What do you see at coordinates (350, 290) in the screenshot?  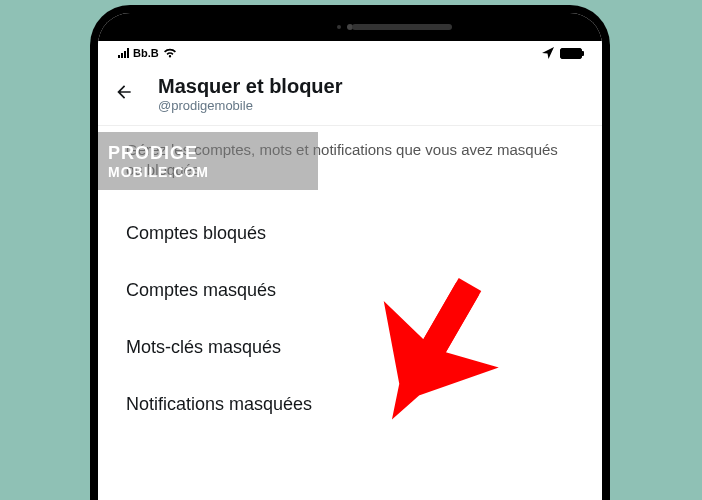 I see `menu-item-muted-accounts: Comptes masqués` at bounding box center [350, 290].